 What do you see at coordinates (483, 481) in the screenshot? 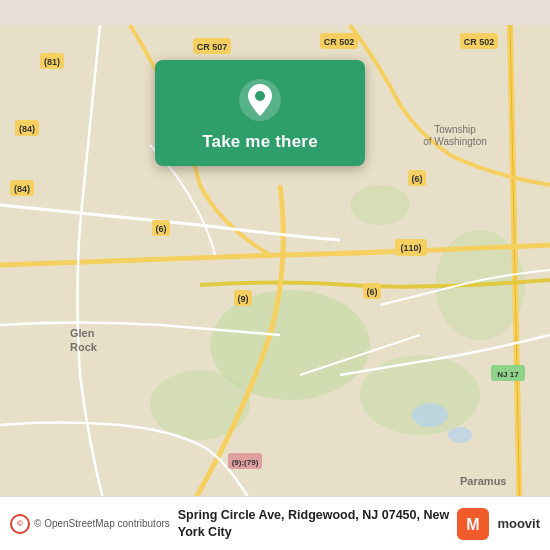
I see `svg-text: Paramus` at bounding box center [483, 481].